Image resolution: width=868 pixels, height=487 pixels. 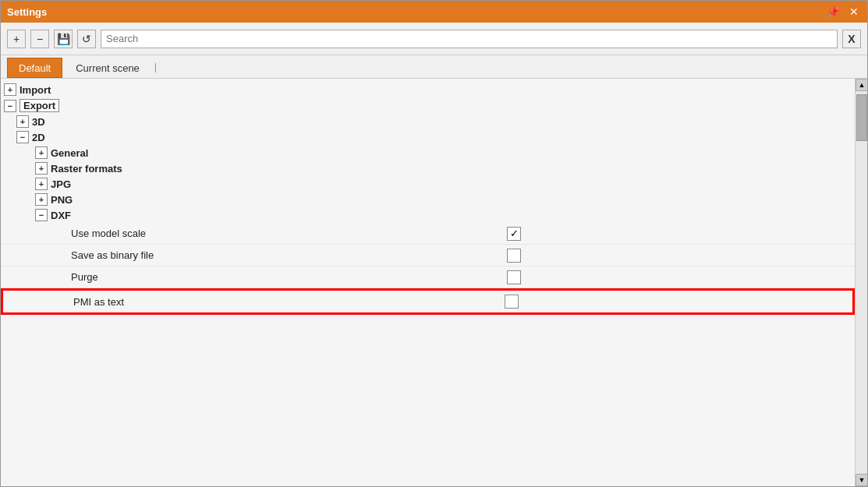 I want to click on label-raster: Raster formats, so click(x=87, y=168).